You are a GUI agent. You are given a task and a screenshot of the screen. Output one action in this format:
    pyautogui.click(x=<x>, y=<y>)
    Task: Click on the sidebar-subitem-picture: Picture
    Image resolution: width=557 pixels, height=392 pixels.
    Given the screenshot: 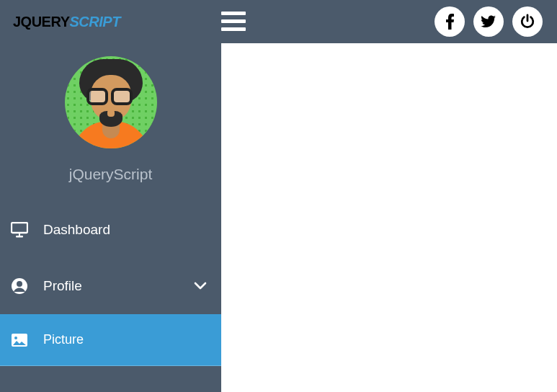 What is the action you would take?
    pyautogui.click(x=111, y=340)
    